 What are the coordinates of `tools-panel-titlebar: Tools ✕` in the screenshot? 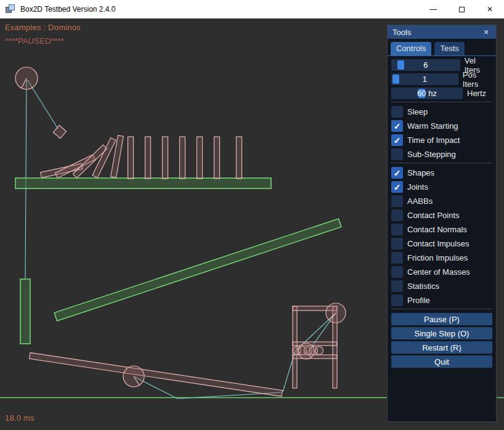 It's located at (442, 32).